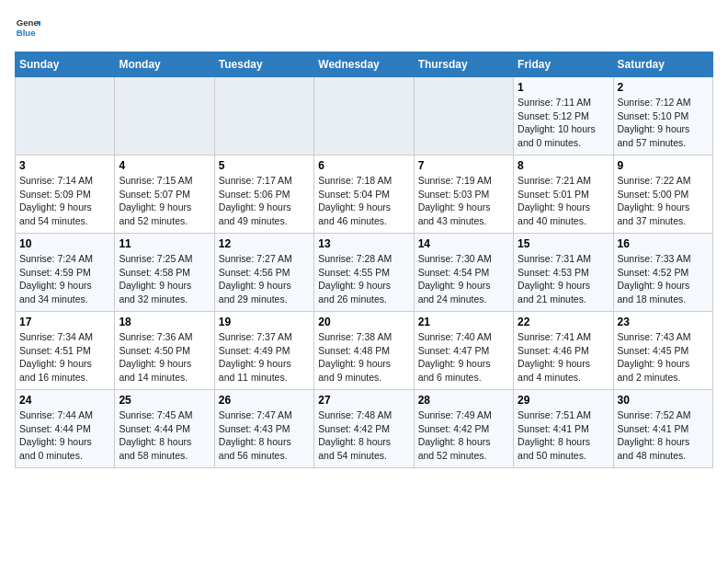 This screenshot has height=563, width=728. What do you see at coordinates (563, 201) in the screenshot?
I see `day-info: Sunrise: 7:21 AMSunset: 5:01 PMDaylight:…` at bounding box center [563, 201].